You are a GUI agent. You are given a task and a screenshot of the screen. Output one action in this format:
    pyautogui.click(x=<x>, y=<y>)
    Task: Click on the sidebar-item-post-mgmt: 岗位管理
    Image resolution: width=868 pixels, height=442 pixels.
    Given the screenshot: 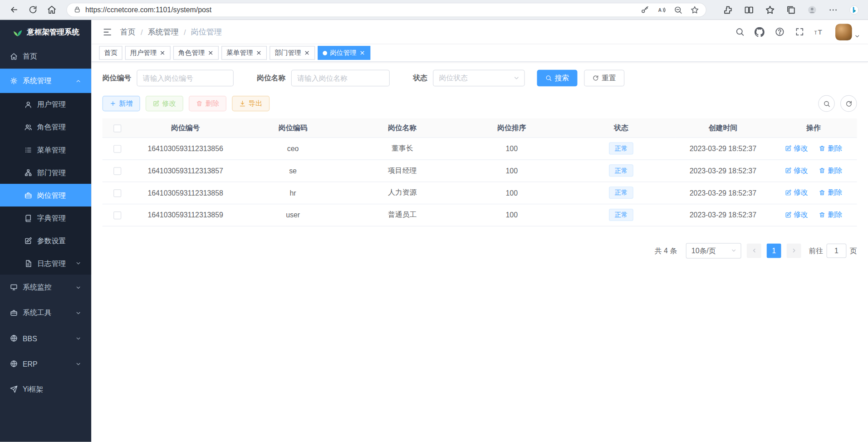 What is the action you would take?
    pyautogui.click(x=45, y=195)
    